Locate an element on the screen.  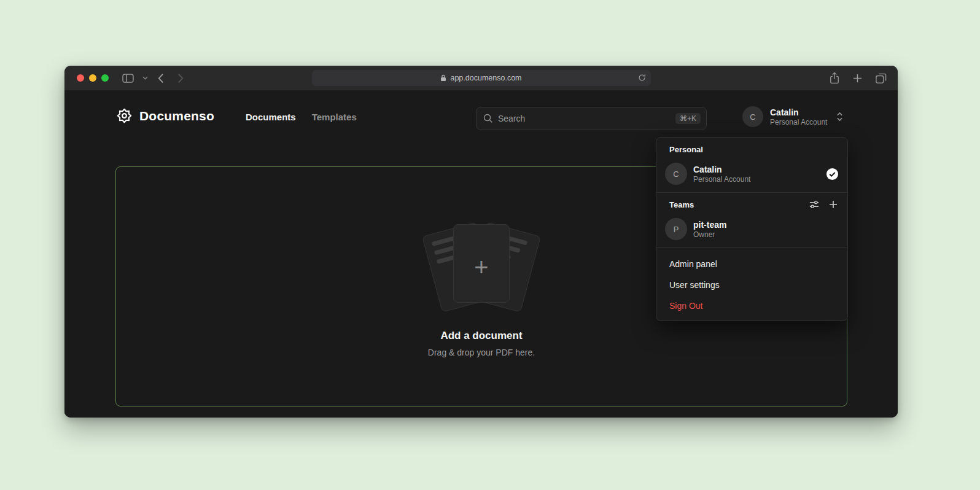
team-role: Owner is located at coordinates (766, 235).